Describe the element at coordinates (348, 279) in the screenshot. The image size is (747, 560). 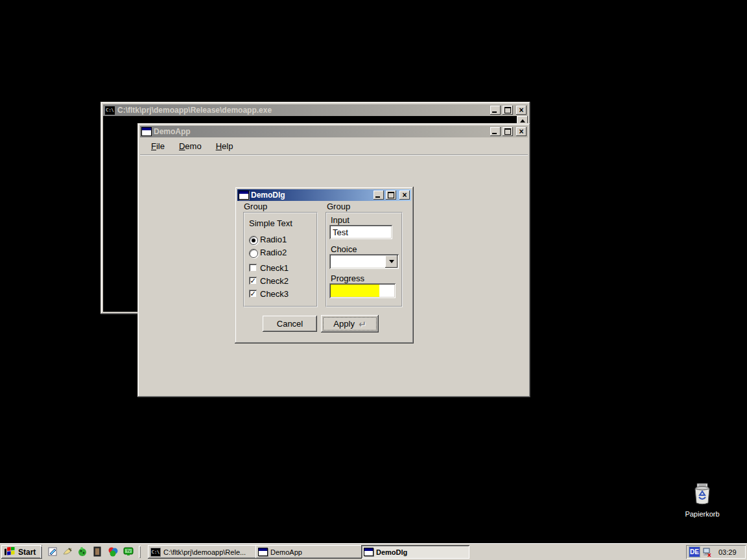
I see `progress-label: Progress` at that location.